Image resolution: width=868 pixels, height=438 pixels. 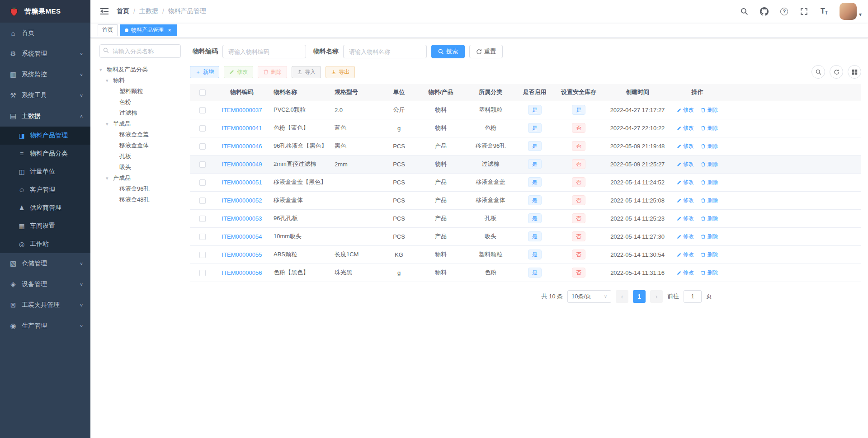 What do you see at coordinates (340, 72) in the screenshot?
I see `export-button: 导出` at bounding box center [340, 72].